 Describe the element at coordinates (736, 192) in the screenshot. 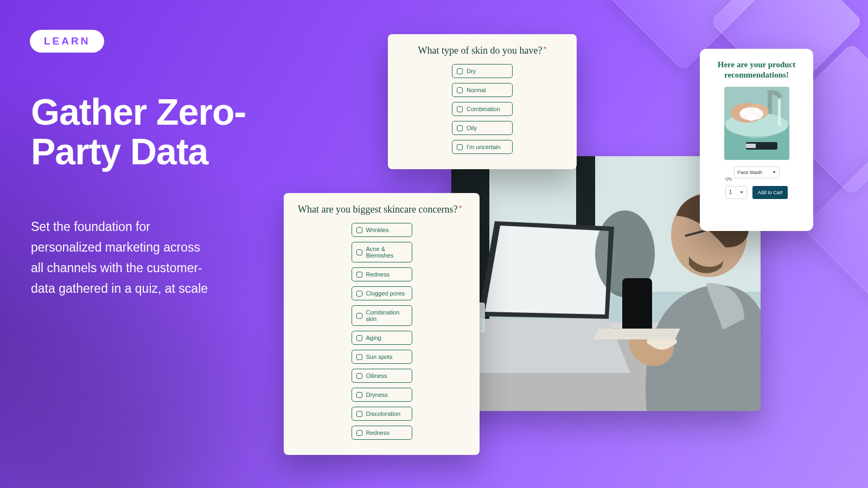

I see `qty-select: 1` at that location.